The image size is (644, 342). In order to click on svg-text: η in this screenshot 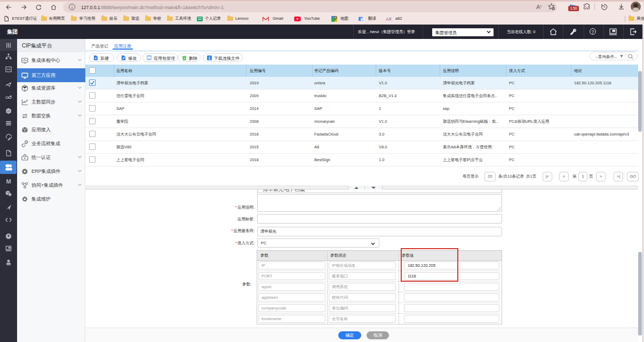, I will do `click(541, 6)`.